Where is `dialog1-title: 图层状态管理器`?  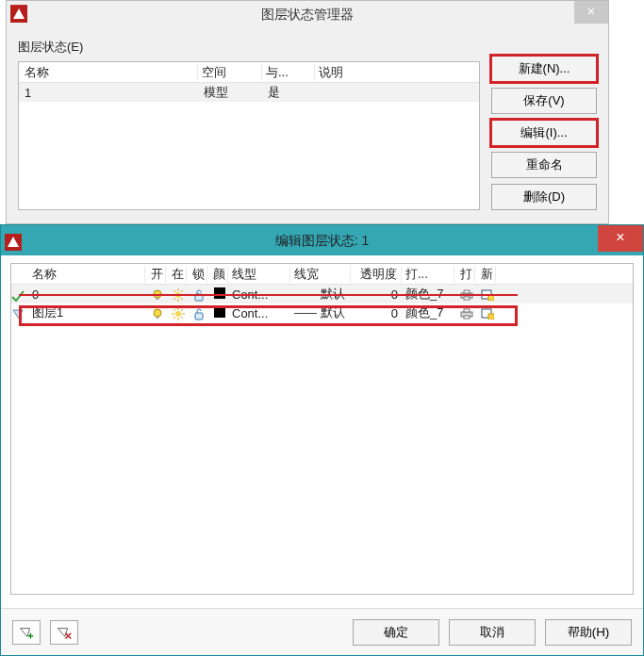
dialog1-title: 图层状态管理器 is located at coordinates (307, 14).